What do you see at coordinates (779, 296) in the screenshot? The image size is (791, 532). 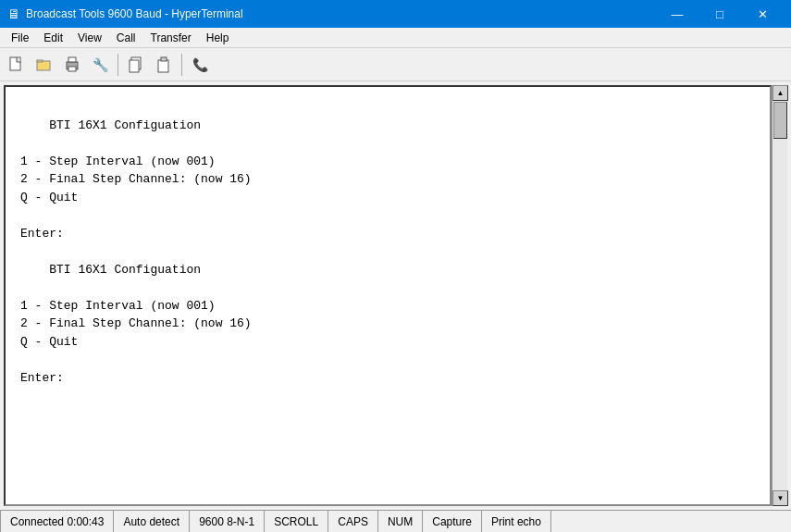 I see `scrollbar: ▲ ▼` at bounding box center [779, 296].